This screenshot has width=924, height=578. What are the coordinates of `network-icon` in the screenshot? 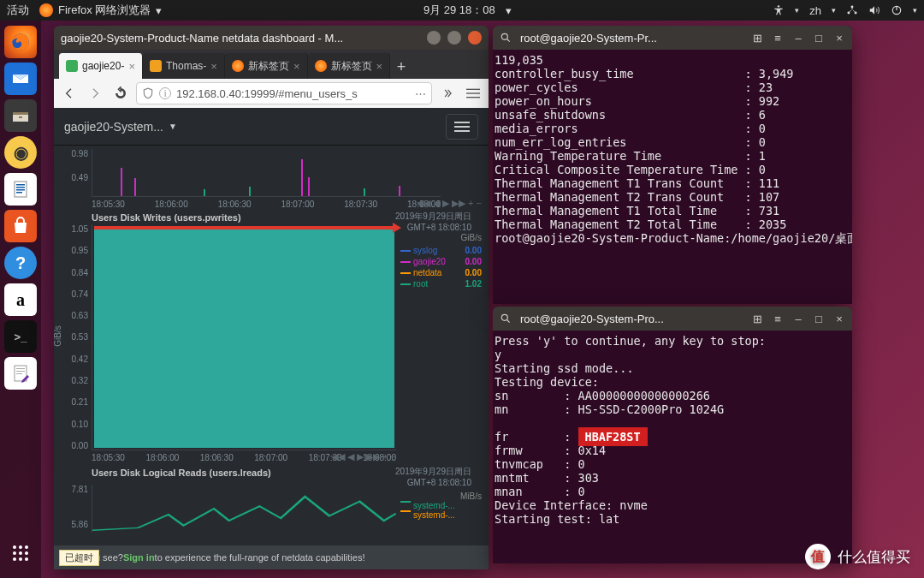 It's located at (852, 10).